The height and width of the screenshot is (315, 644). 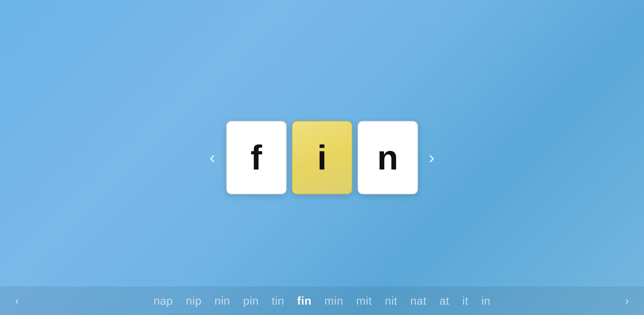 What do you see at coordinates (278, 301) in the screenshot?
I see `word-item-tin: tin` at bounding box center [278, 301].